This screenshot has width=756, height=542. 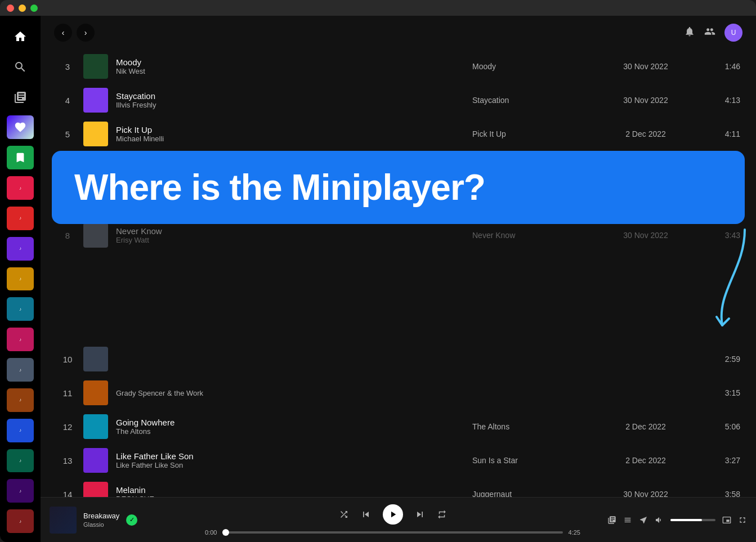 I want to click on volume-button, so click(x=659, y=520).